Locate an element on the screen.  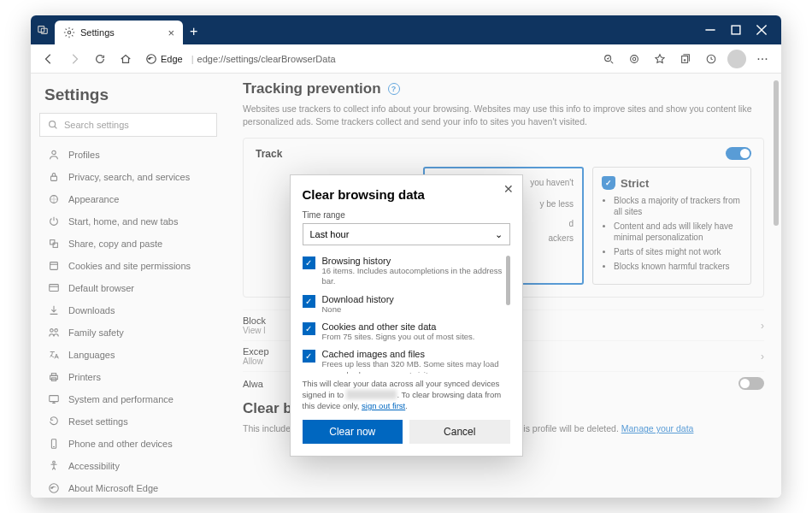
titlebar: Settings × + is located at coordinates (406, 30).